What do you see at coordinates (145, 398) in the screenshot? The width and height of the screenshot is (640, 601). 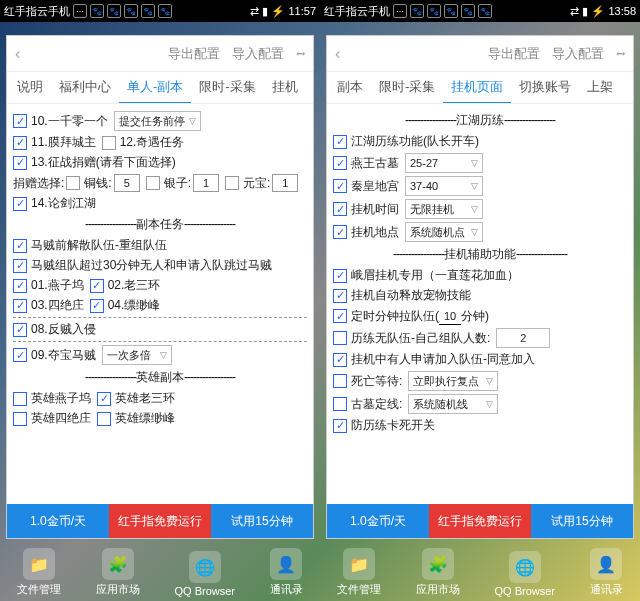 I see `hero-1b: 英雄老三环` at bounding box center [145, 398].